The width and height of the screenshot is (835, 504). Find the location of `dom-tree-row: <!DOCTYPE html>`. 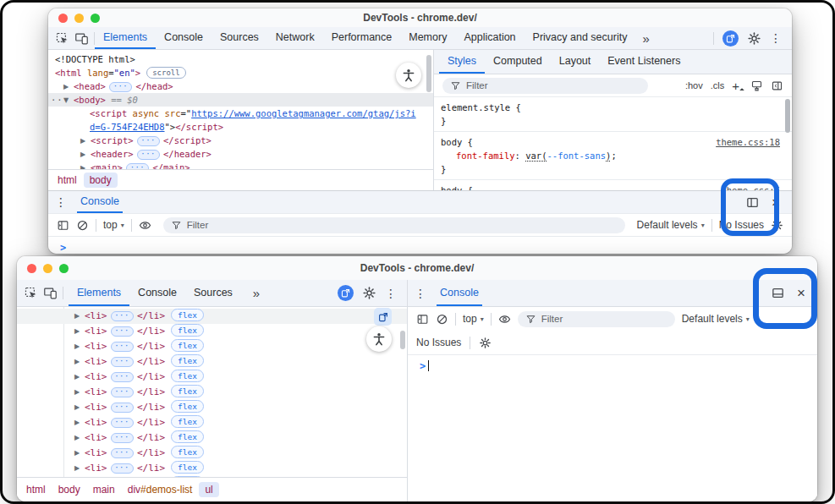

dom-tree-row: <!DOCTYPE html> is located at coordinates (240, 59).